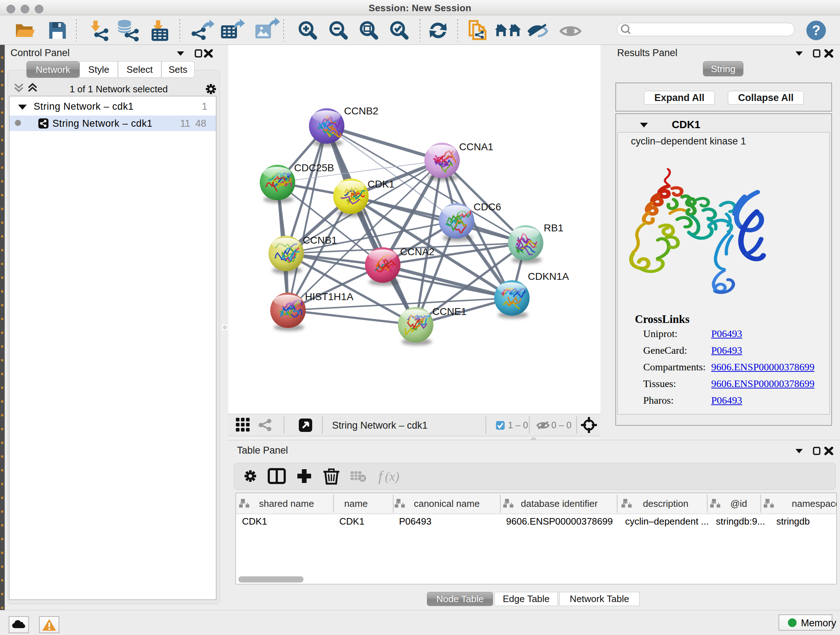  Describe the element at coordinates (561, 425) in the screenshot. I see `svg-text: 0 – 0` at that location.